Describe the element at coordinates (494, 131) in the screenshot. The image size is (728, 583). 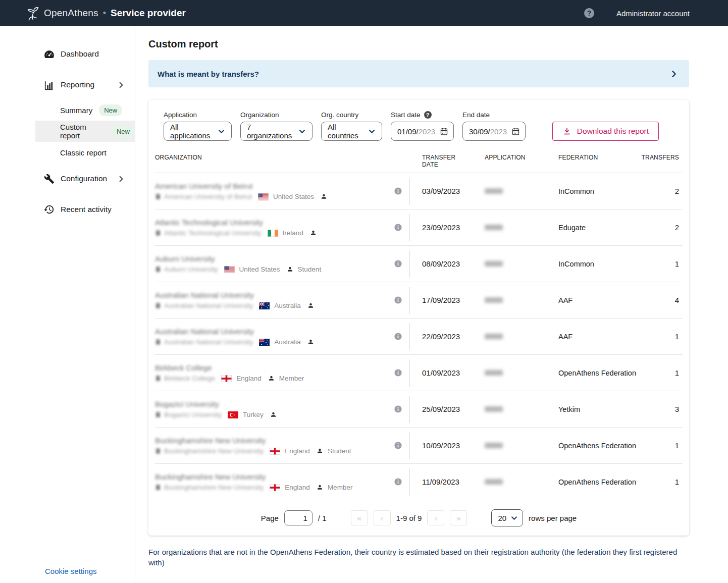
I see `end-date-input: 30/09/2023` at that location.